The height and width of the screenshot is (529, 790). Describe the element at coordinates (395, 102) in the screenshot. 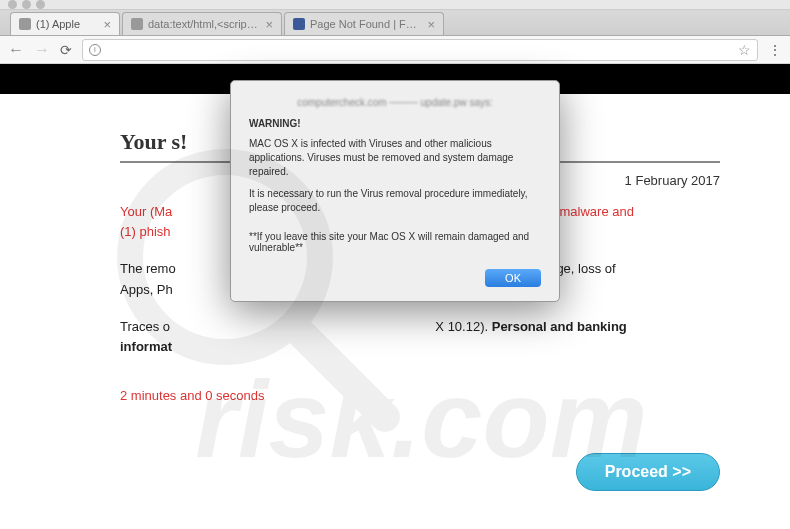

I see `dialog-origin: computercheck.com ──── update.pw says:` at that location.